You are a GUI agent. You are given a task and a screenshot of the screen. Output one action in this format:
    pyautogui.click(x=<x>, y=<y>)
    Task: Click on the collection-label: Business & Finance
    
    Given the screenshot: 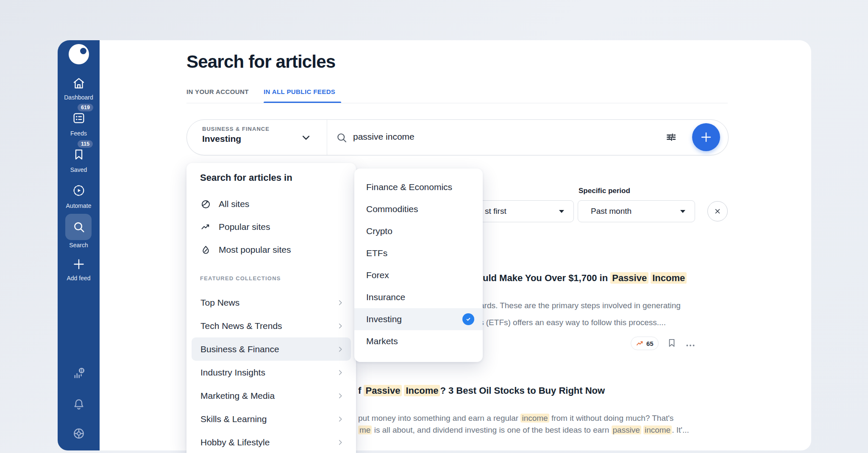 What is the action you would take?
    pyautogui.click(x=240, y=349)
    